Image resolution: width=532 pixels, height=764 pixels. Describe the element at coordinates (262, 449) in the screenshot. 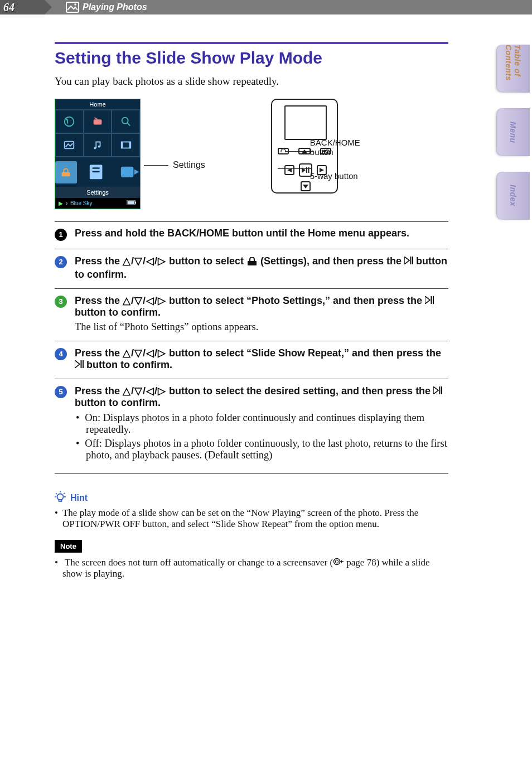

I see `option-off: Off: Displays photos in a photo folder c…` at that location.